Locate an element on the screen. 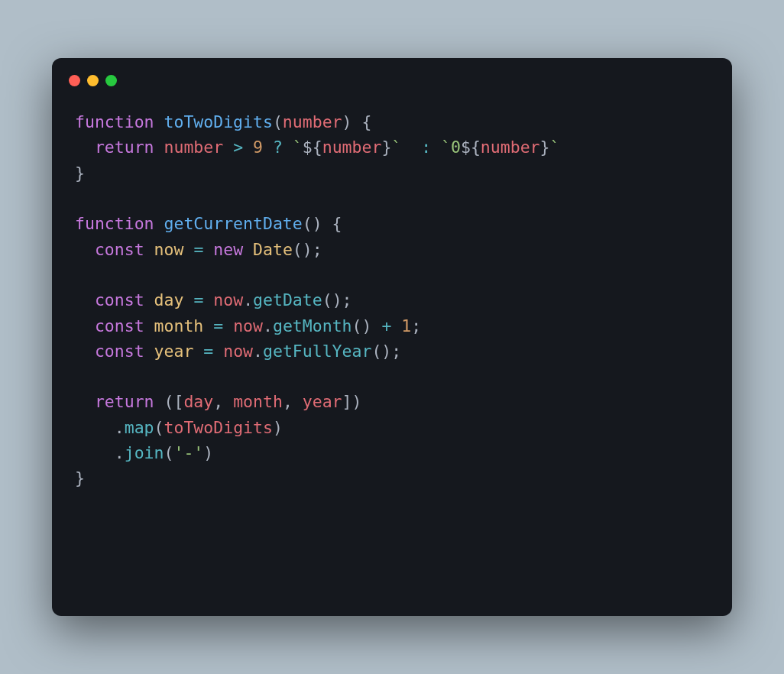  code-line: const year = now.getFullYear(); is located at coordinates (392, 352).